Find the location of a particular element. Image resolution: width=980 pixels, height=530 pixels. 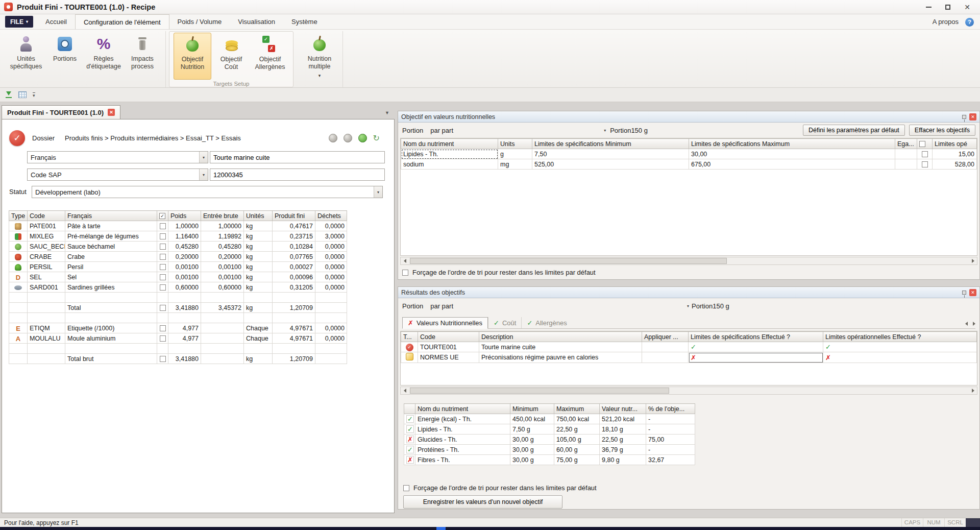

grid-view-icon is located at coordinates (22, 95).